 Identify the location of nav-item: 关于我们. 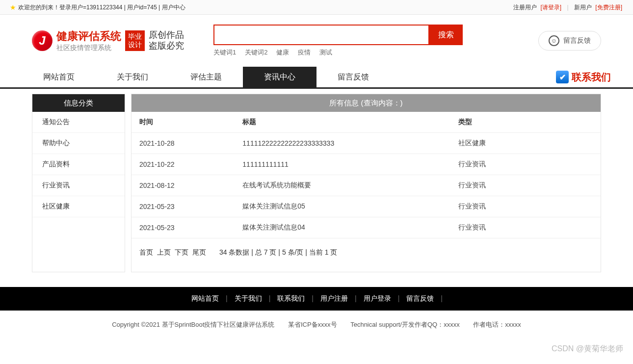
(132, 77).